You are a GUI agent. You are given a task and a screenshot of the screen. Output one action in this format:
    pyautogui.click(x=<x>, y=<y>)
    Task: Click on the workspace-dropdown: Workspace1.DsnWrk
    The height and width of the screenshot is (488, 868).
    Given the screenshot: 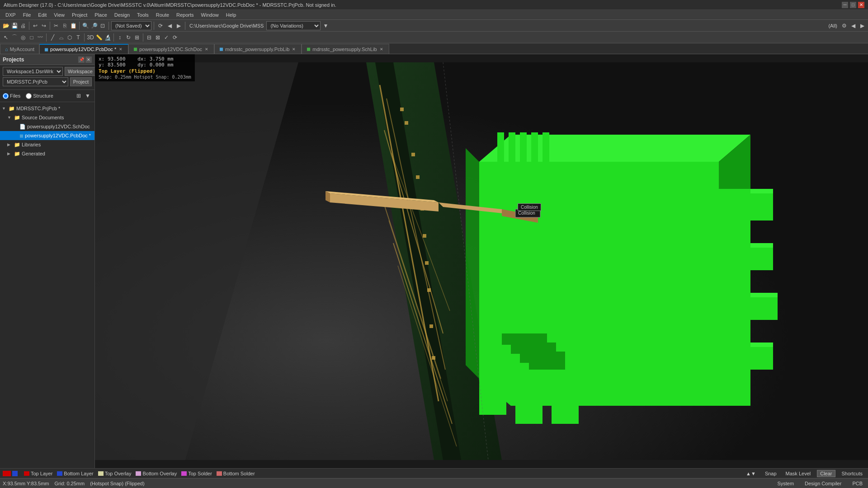 What is the action you would take?
    pyautogui.click(x=33, y=71)
    